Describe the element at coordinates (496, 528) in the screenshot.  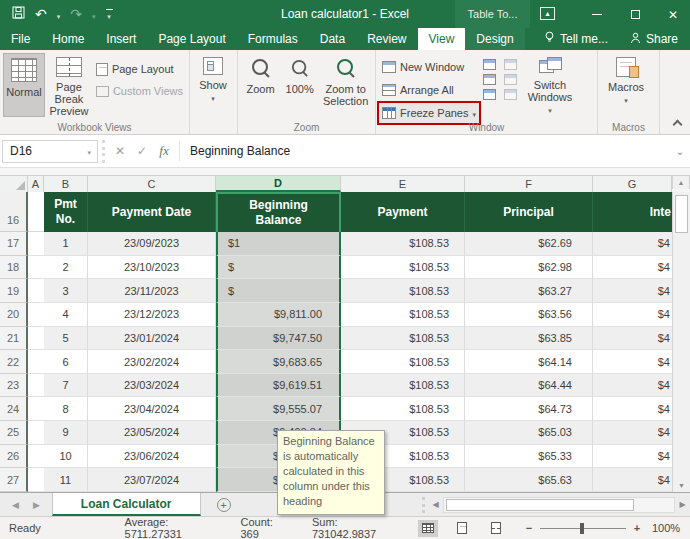
I see `status-page-break-button` at that location.